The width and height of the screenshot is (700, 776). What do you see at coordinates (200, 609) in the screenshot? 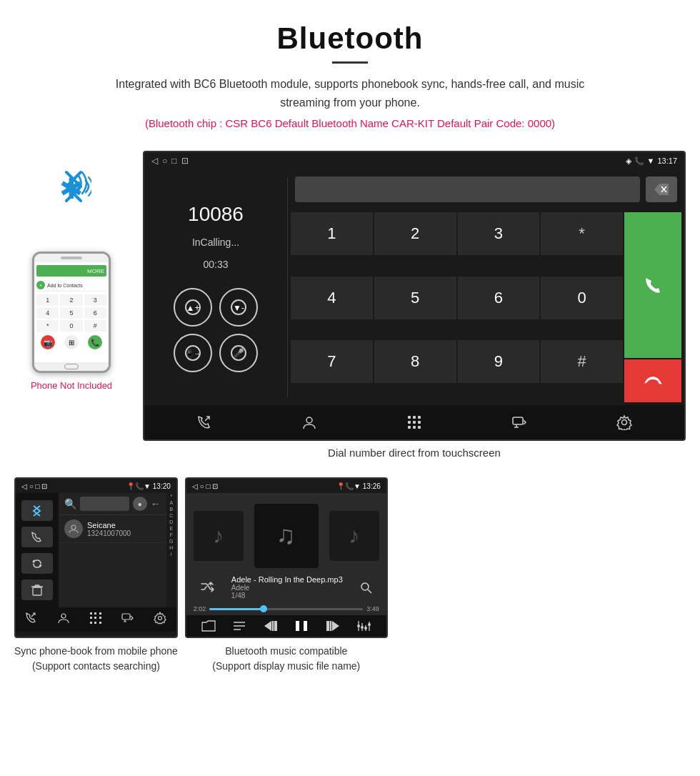
I see `music-current-time: 2:02` at bounding box center [200, 609].